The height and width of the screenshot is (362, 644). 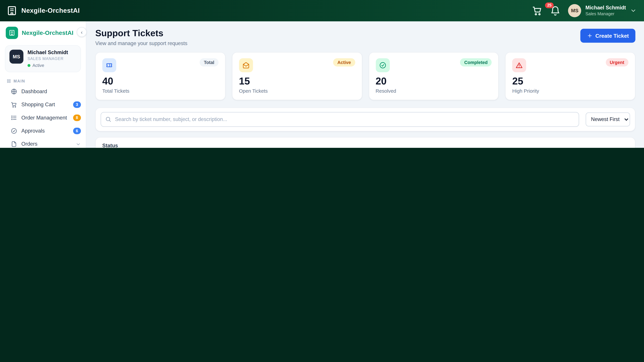 I want to click on sidebar-brand-name: Nexgile-OrchestAI, so click(x=48, y=33).